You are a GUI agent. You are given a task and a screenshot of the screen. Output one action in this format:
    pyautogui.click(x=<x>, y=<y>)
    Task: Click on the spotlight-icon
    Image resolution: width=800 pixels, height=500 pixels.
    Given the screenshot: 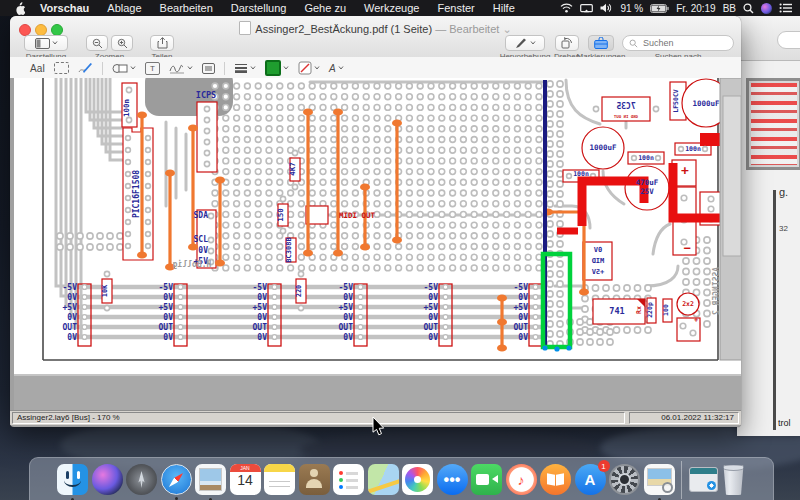 What is the action you would take?
    pyautogui.click(x=748, y=8)
    